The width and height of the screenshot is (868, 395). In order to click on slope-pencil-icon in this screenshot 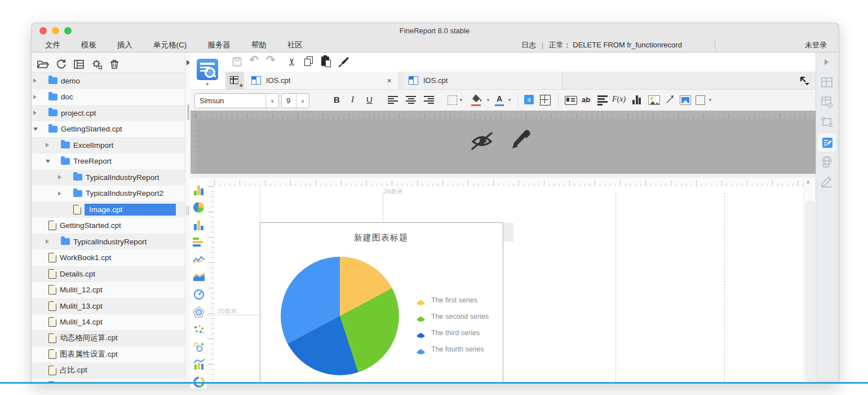, I will do `click(827, 182)`.